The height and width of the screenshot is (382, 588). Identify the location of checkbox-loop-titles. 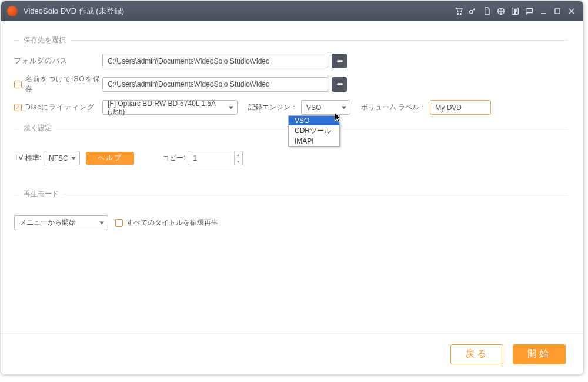
(119, 222).